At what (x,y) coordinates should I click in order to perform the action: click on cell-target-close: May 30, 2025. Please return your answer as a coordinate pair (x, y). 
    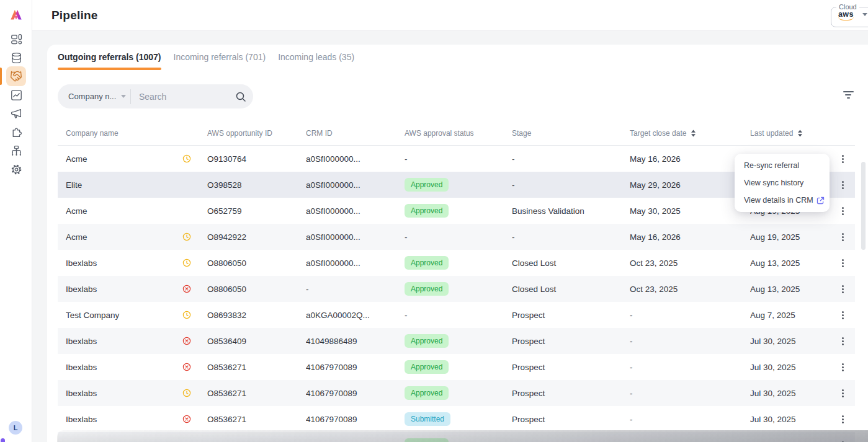
    Looking at the image, I should click on (690, 211).